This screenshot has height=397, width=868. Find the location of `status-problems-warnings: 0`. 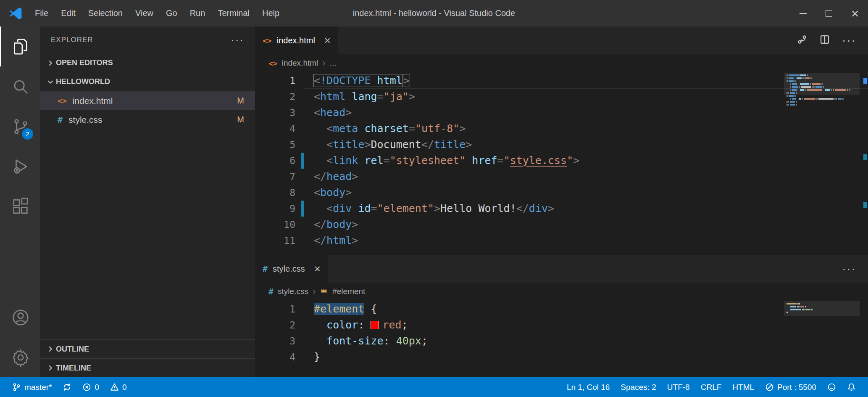

status-problems-warnings: 0 is located at coordinates (118, 387).